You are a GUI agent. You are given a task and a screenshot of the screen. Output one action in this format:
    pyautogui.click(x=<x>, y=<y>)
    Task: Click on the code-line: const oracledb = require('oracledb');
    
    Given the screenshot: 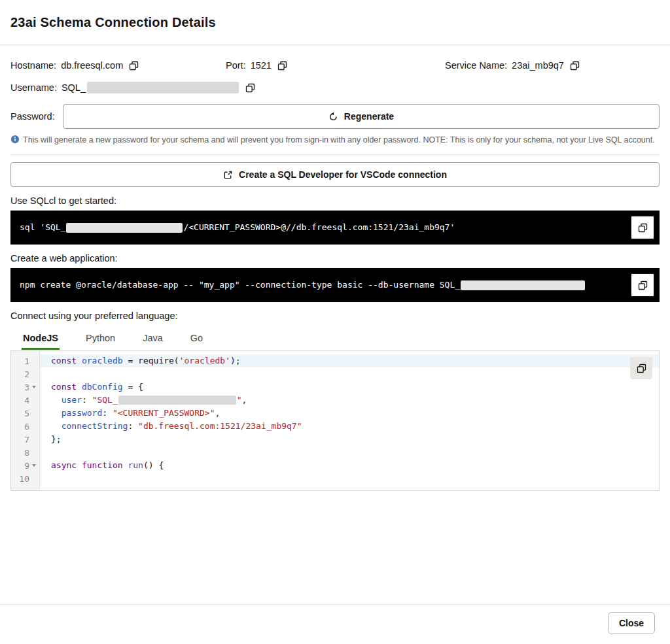 What is the action you would take?
    pyautogui.click(x=349, y=361)
    